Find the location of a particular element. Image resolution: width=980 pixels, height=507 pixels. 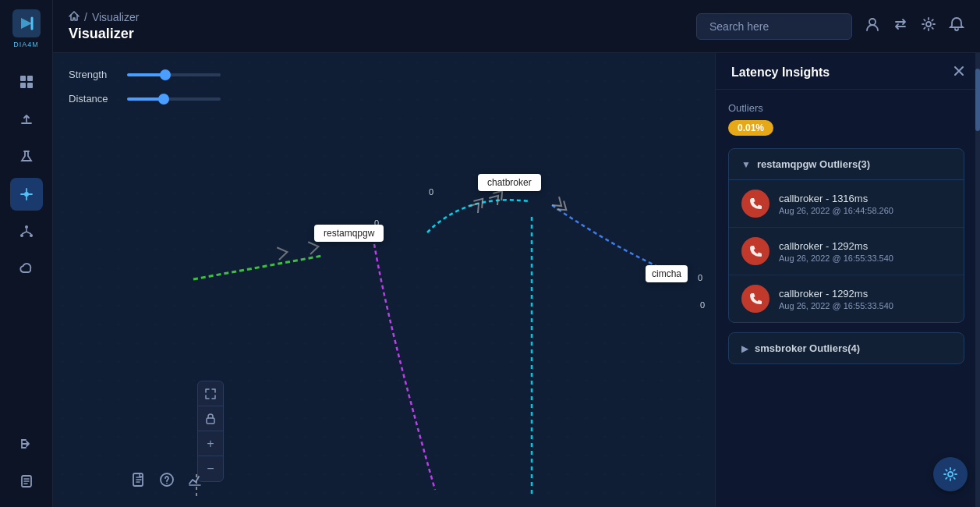

expand-btn is located at coordinates (211, 394).